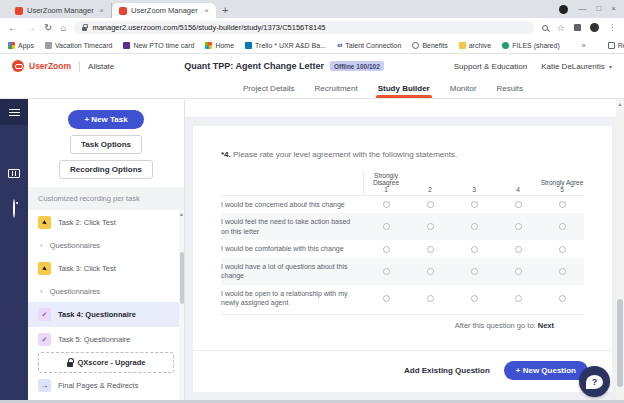 The width and height of the screenshot is (624, 403). I want to click on nav-tab: Project Details, so click(269, 88).